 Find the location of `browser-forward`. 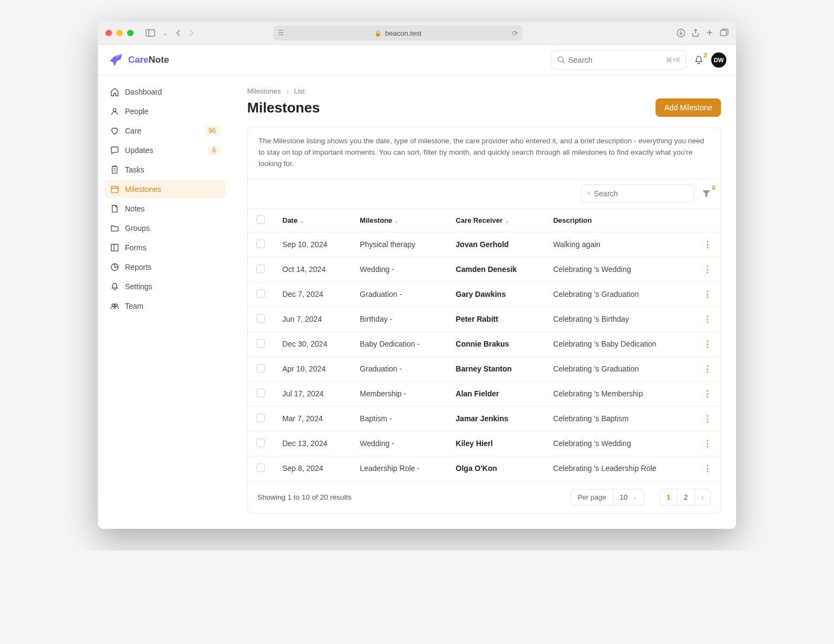

browser-forward is located at coordinates (191, 33).